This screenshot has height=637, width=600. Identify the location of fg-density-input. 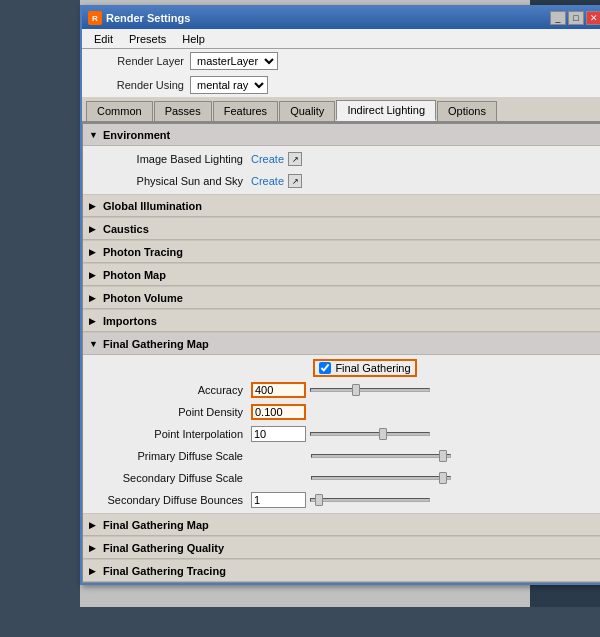
(278, 412).